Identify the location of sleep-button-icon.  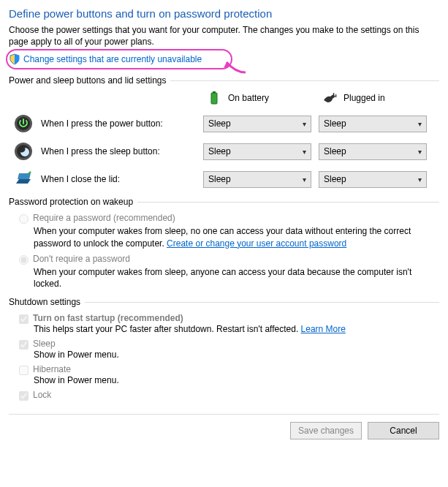
(23, 151).